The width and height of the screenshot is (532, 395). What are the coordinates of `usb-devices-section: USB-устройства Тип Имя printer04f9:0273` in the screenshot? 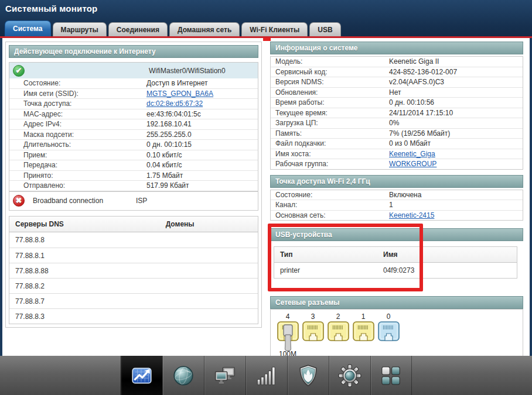 It's located at (397, 256).